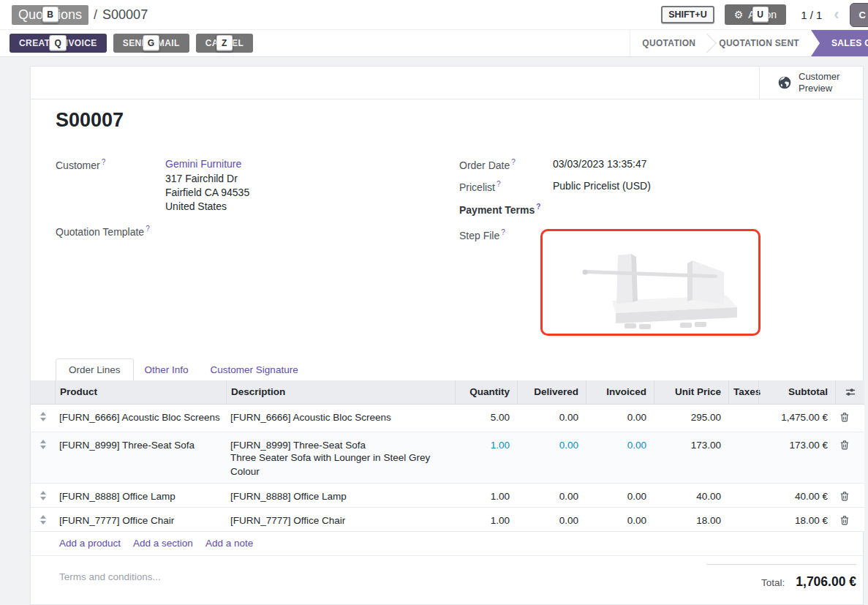 This screenshot has height=605, width=868. I want to click on cell-product: [FURN_8999] Three-Seat Sofa, so click(140, 458).